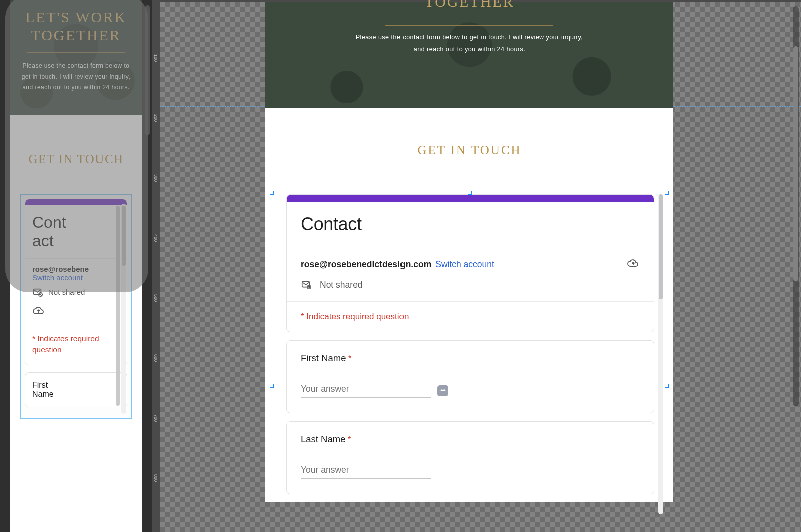 The height and width of the screenshot is (532, 801). What do you see at coordinates (366, 391) in the screenshot?
I see `first-name-input` at bounding box center [366, 391].